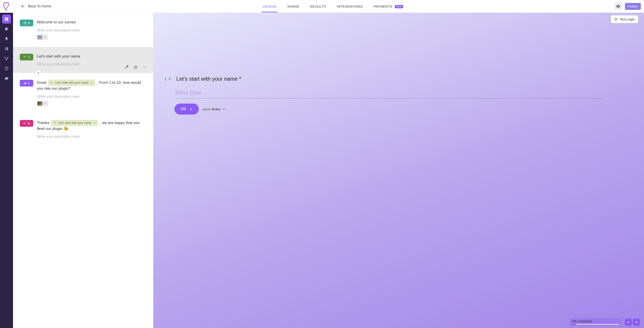 The height and width of the screenshot is (328, 644). I want to click on block-title: Thanks Let's start with your name , we a…, so click(92, 126).